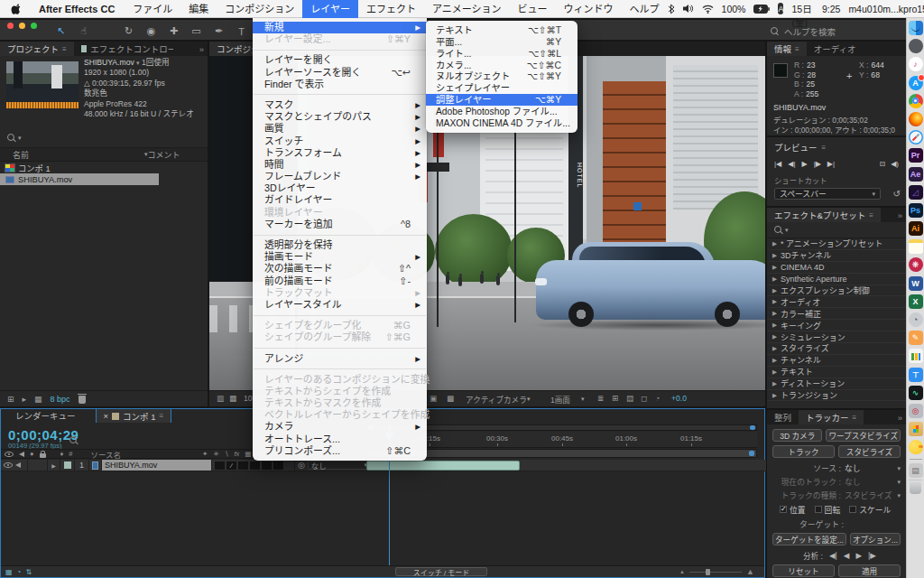 This screenshot has width=924, height=578. Describe the element at coordinates (752, 453) in the screenshot. I see `work-area-end-handle` at that location.